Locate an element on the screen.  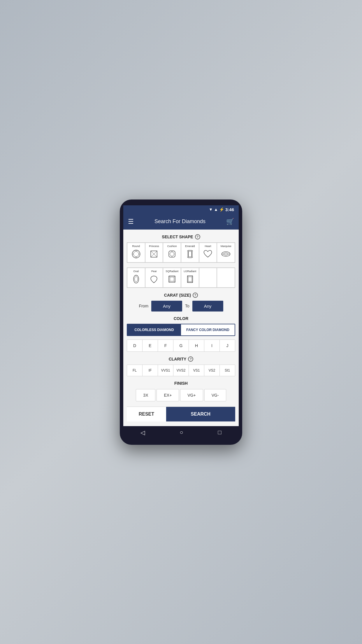
phone-frame: ▼ ▲ ⚡ 3:46 ☰ Search For Diamonds 🛒 SELEC… is located at coordinates (181, 322).